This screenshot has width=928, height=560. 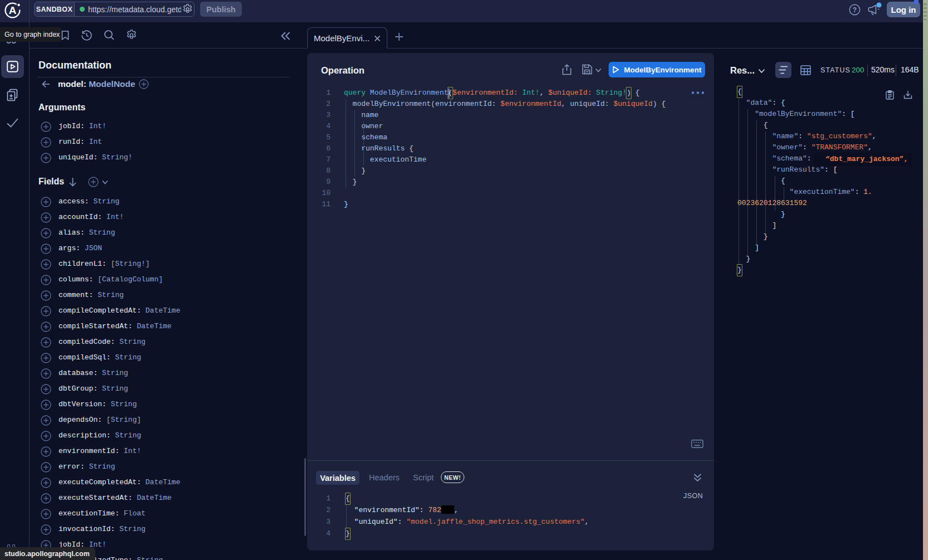 I want to click on svg-text: A, so click(x=13, y=10).